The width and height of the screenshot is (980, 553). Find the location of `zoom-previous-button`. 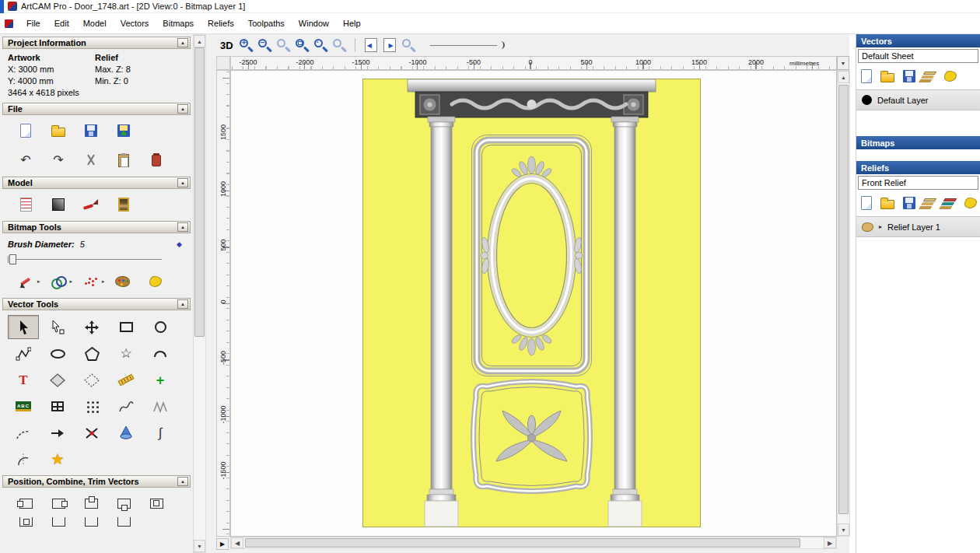

zoom-previous-button is located at coordinates (283, 45).